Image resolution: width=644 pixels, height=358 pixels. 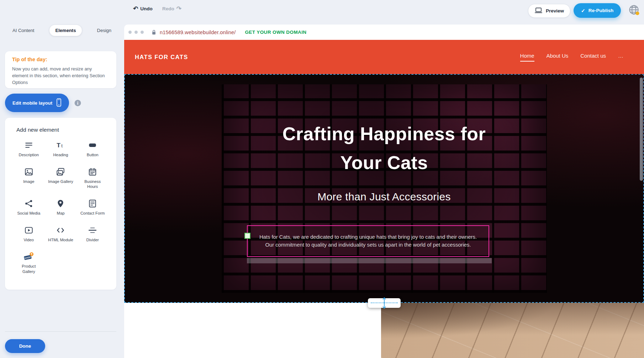 What do you see at coordinates (558, 57) in the screenshot?
I see `nav-item-about-us: About Us` at bounding box center [558, 57].